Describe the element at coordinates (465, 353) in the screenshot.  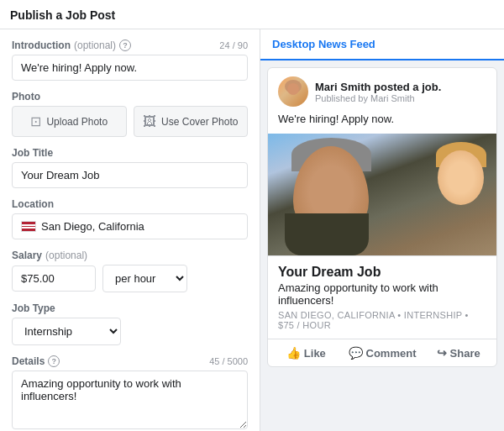
I see `share-label: Share` at that location.